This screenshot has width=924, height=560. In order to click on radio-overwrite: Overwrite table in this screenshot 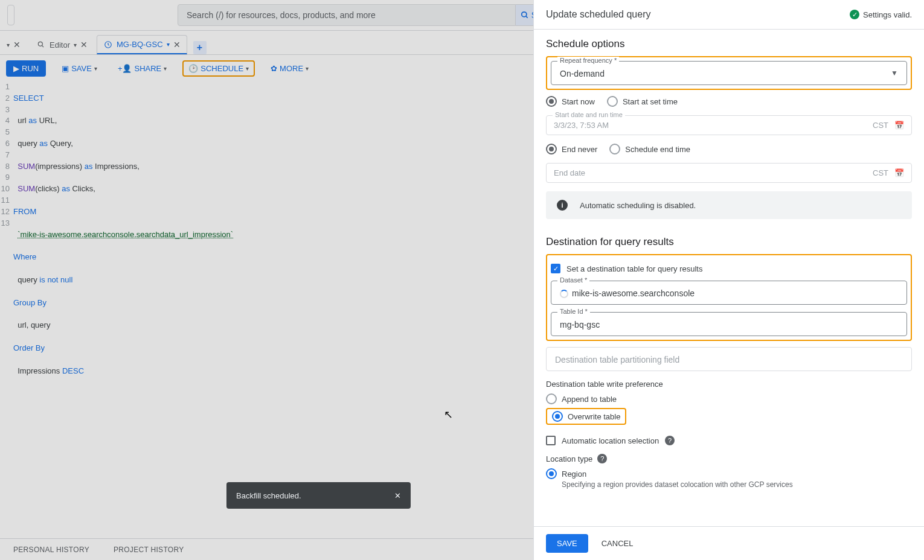, I will do `click(586, 416)`.